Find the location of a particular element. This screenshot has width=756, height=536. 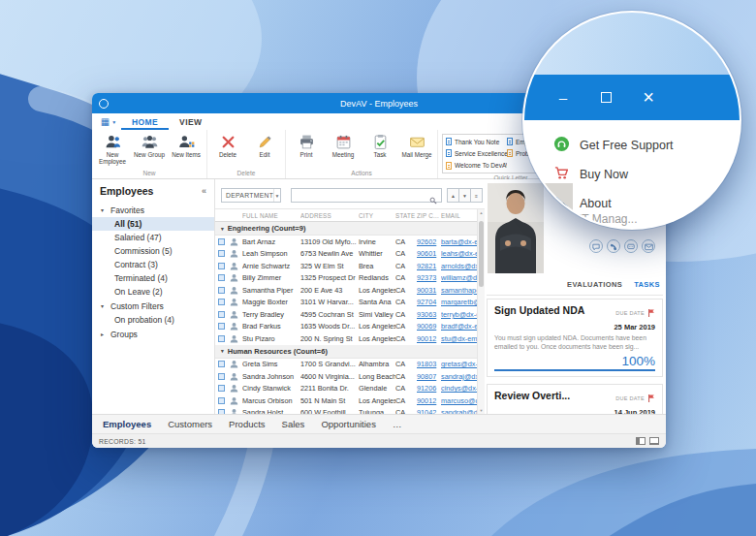

sidebar-item-on-probation-4: On probation (4) is located at coordinates (153, 320).